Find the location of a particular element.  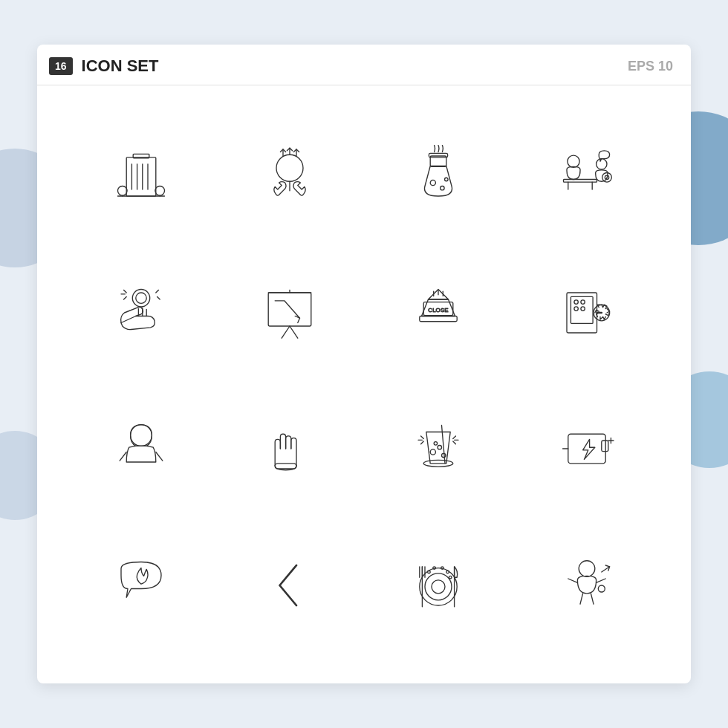

card-header: 16 ICON SET EPS 10 is located at coordinates (364, 65).